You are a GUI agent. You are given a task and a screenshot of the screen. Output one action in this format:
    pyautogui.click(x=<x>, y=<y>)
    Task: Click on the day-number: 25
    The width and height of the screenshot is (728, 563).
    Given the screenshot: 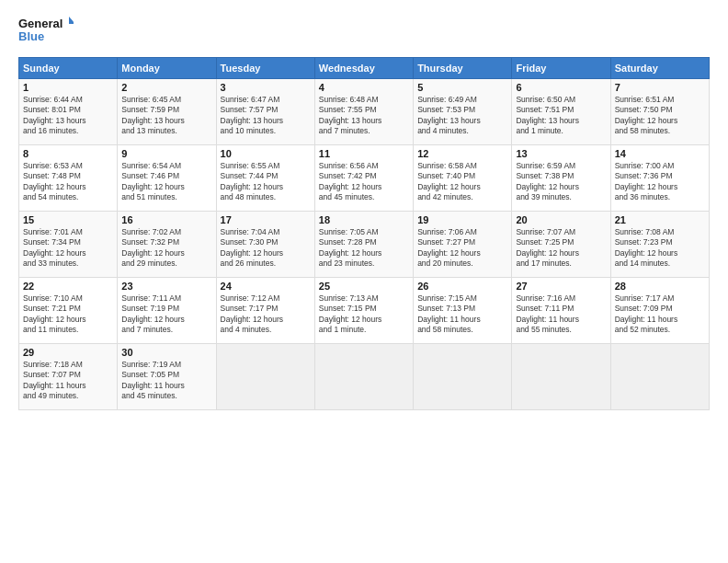 What is the action you would take?
    pyautogui.click(x=364, y=286)
    